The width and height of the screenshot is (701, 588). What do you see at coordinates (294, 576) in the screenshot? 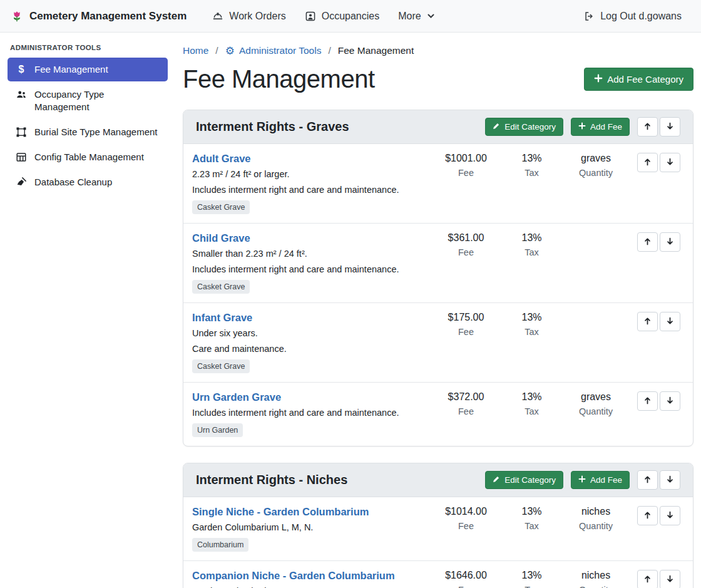
I see `fee-name-link: Companion Niche - Garden Columbarium` at bounding box center [294, 576].